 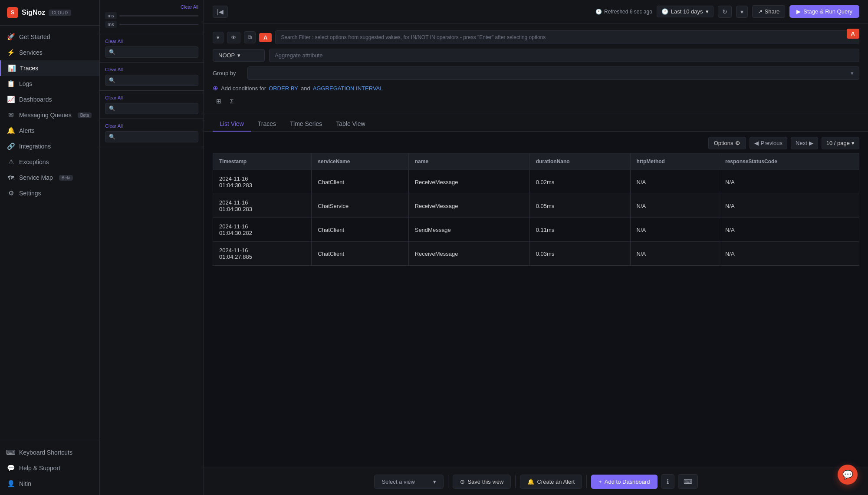 I want to click on tab-traces: Traces, so click(x=267, y=124).